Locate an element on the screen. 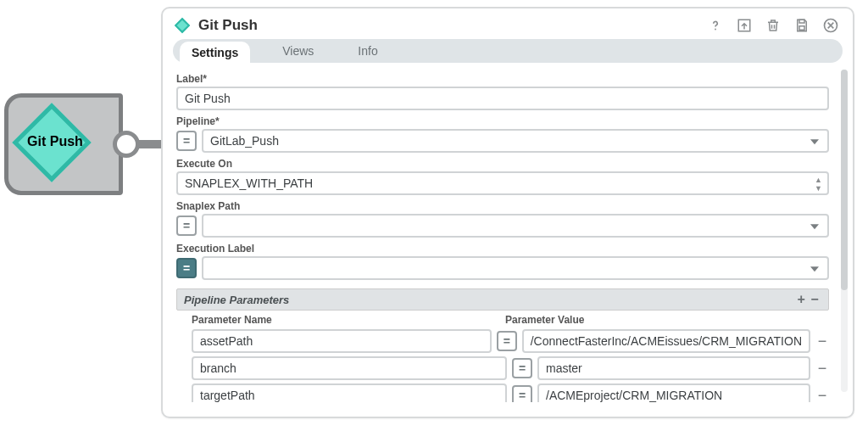 Image resolution: width=868 pixels, height=431 pixels. node-output-port is located at coordinates (126, 144).